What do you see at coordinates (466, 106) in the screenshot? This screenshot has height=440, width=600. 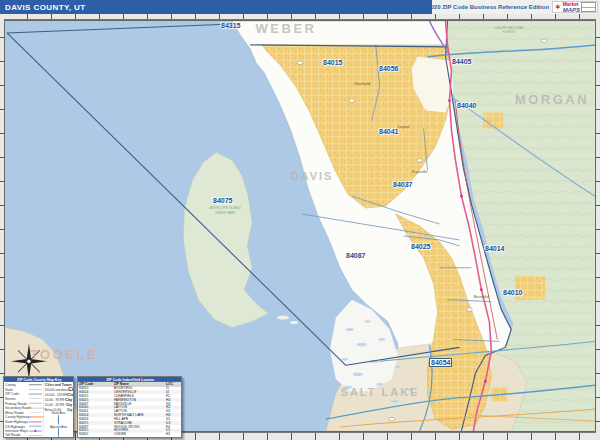 I see `zip-label-84040: 84040` at bounding box center [466, 106].